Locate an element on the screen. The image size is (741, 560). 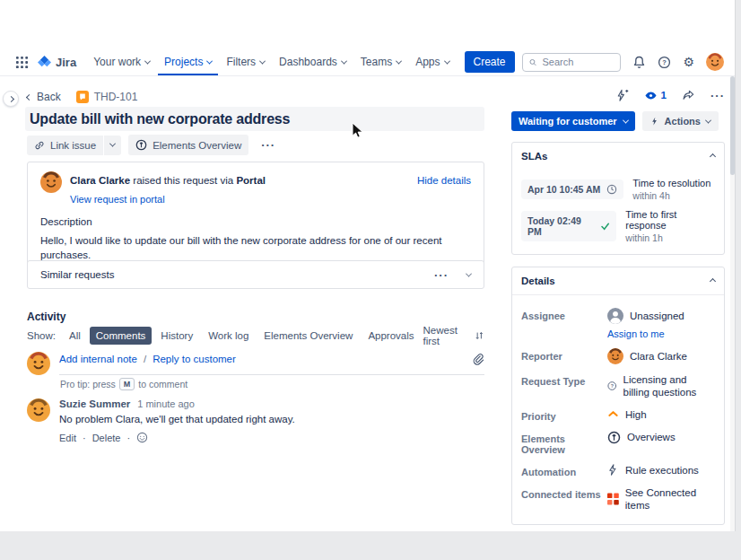
edit-comment-button: Edit is located at coordinates (68, 438).